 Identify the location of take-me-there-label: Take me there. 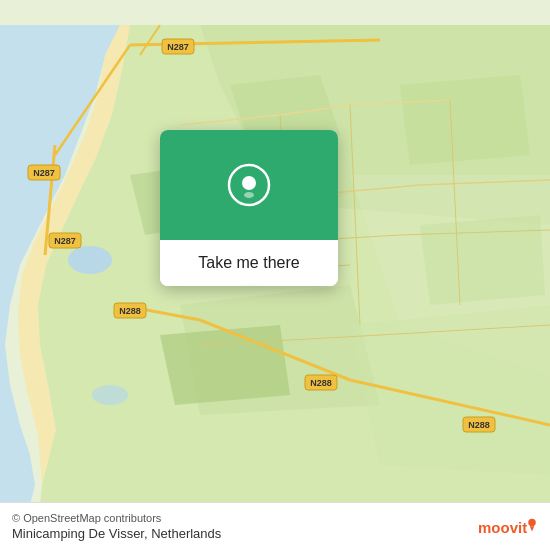
(248, 263).